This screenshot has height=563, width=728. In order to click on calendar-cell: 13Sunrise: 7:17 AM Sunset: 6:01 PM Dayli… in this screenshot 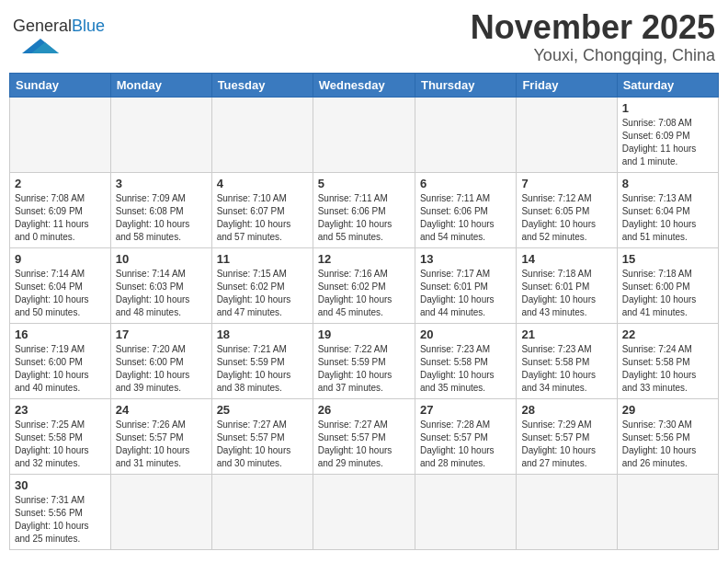, I will do `click(465, 285)`.